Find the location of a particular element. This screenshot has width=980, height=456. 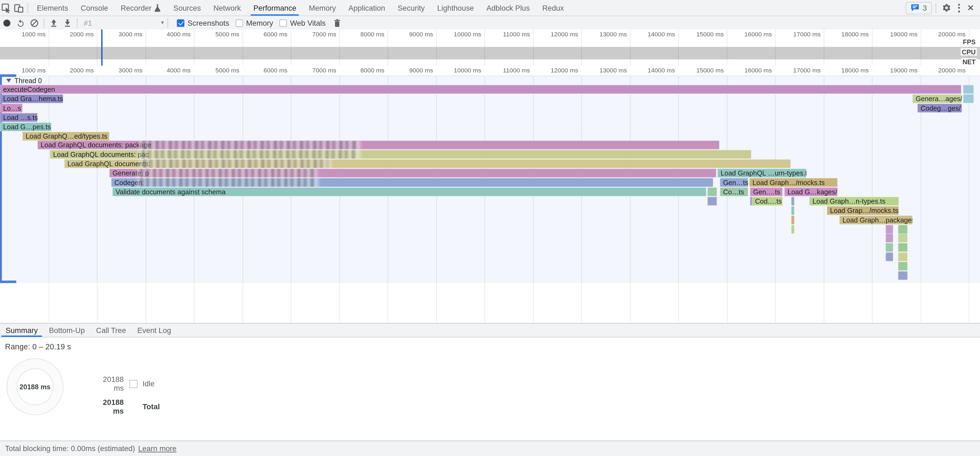

tab-security: Security is located at coordinates (411, 8).